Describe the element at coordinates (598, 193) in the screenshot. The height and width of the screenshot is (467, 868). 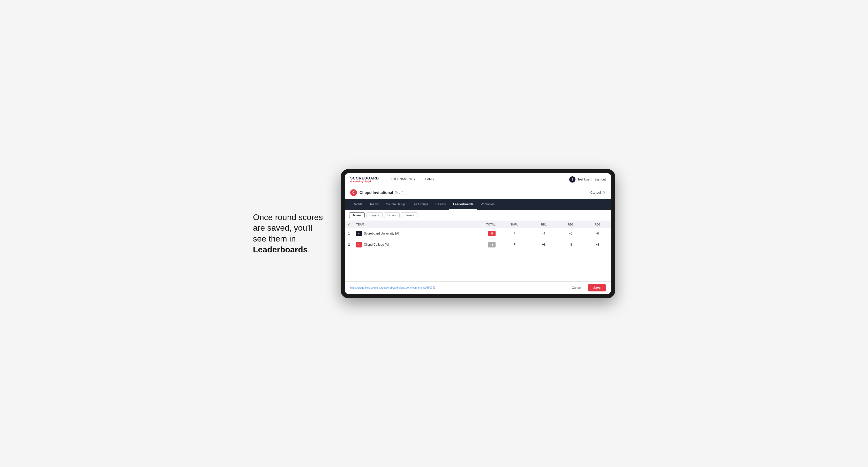
I see `tournament-cancel: Cancel ✕` at that location.